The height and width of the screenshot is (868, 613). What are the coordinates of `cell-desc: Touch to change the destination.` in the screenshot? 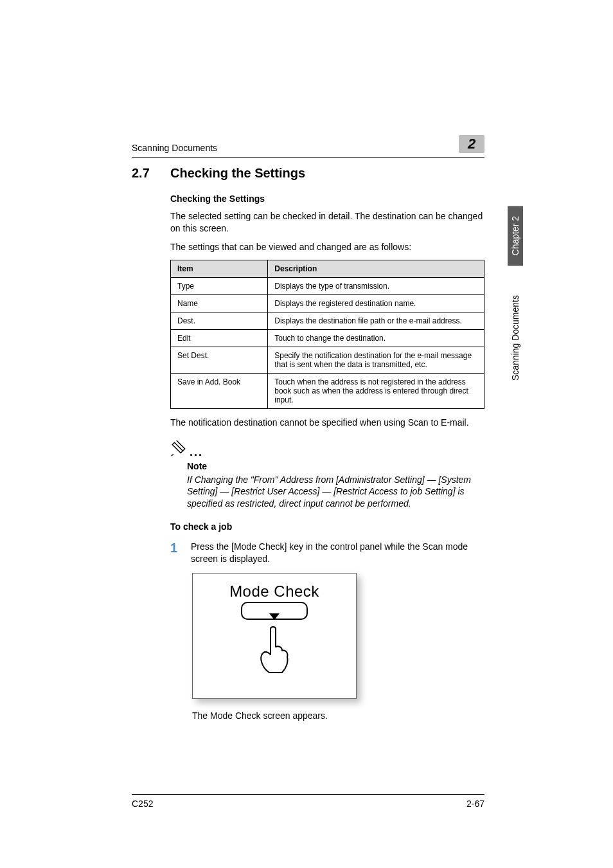 It's located at (377, 338).